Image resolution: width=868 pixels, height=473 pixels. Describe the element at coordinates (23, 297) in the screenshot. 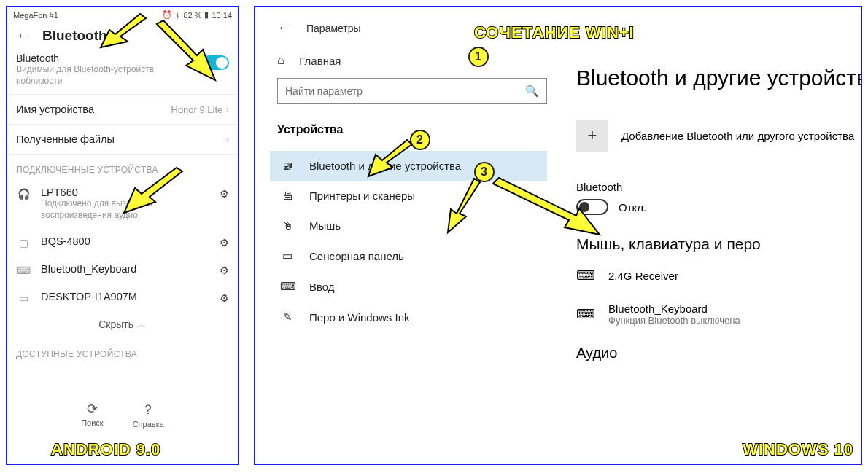

I see `laptop-icon: ▭` at that location.